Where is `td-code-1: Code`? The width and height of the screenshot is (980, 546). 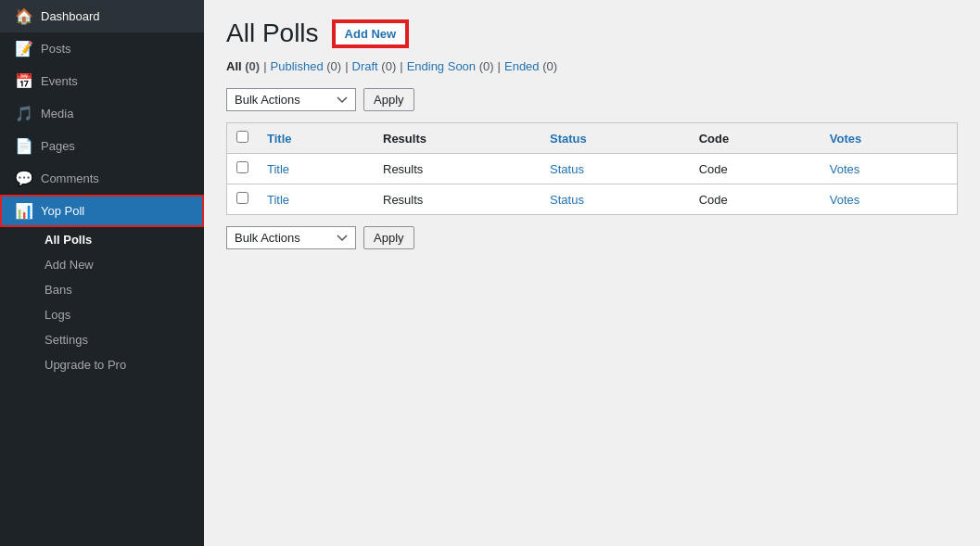 td-code-1: Code is located at coordinates (755, 169).